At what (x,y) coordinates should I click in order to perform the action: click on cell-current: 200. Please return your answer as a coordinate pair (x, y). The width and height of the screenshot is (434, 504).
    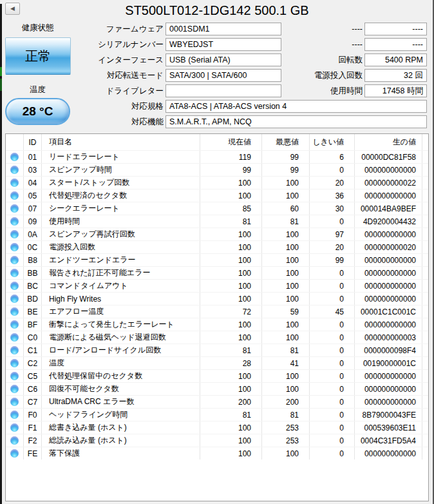
    Looking at the image, I should click on (231, 402).